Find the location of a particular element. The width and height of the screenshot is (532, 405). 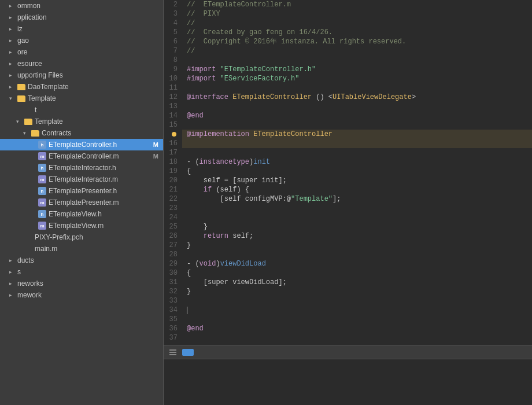

sidebar-item-label: ducts is located at coordinates (90, 260).